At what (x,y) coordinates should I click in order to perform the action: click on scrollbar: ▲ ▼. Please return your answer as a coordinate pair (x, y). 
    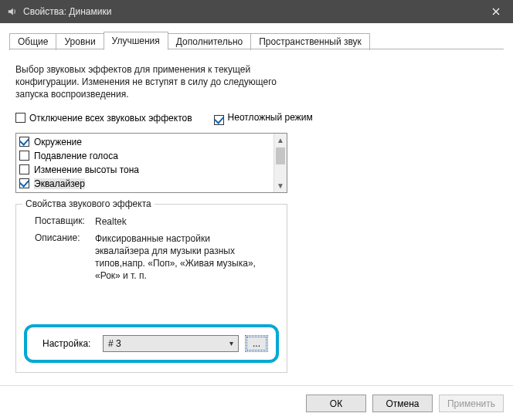
    Looking at the image, I should click on (280, 163).